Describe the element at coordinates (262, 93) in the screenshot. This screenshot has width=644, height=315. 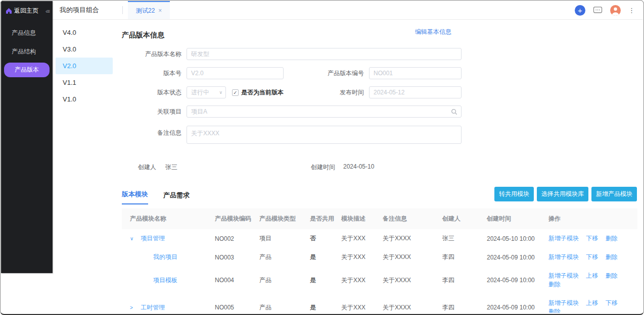
I see `checkbox-label: 是否为当前版本` at that location.